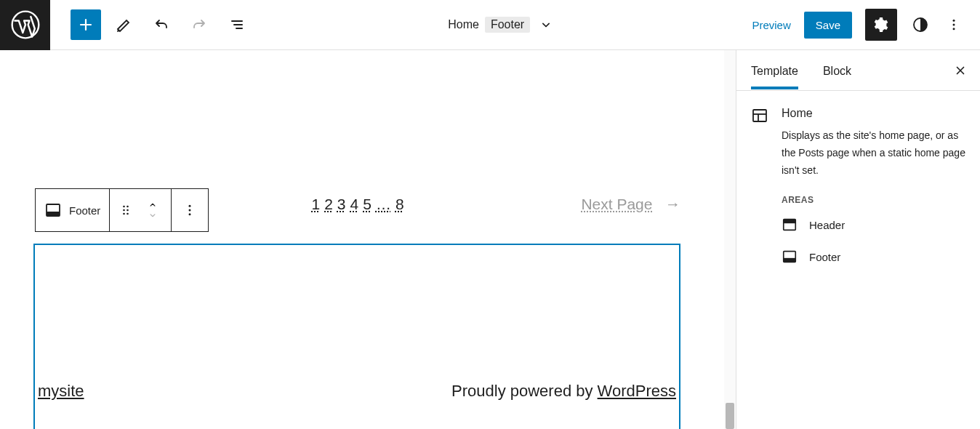 The image size is (980, 429). What do you see at coordinates (564, 391) in the screenshot?
I see `powered-by-text: Proudly powered by WordPress` at bounding box center [564, 391].